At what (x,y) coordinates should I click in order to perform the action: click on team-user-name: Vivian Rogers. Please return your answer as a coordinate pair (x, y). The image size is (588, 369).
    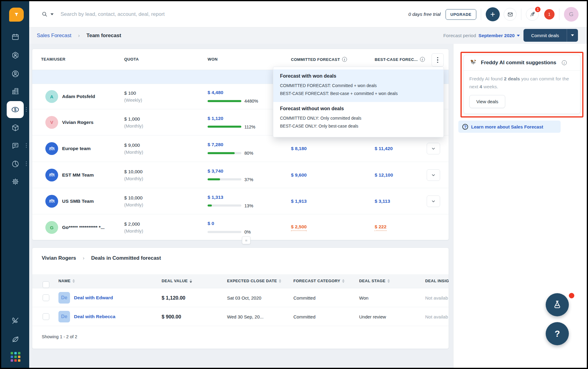
    Looking at the image, I should click on (78, 122).